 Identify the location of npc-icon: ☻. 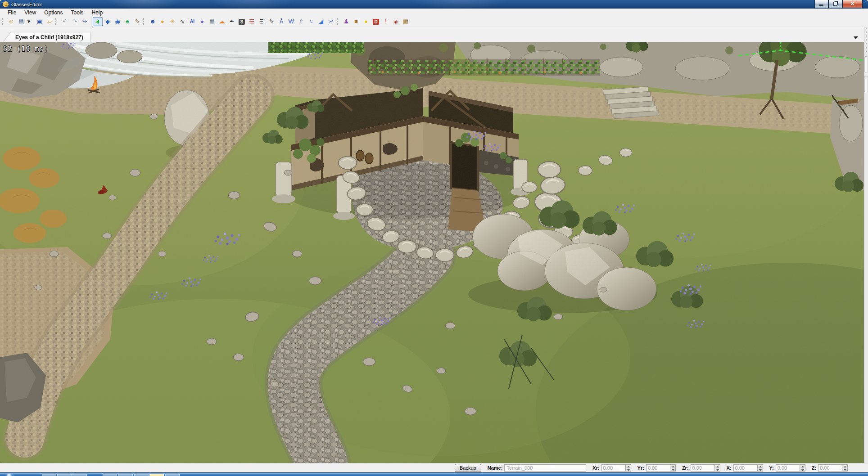
(153, 22).